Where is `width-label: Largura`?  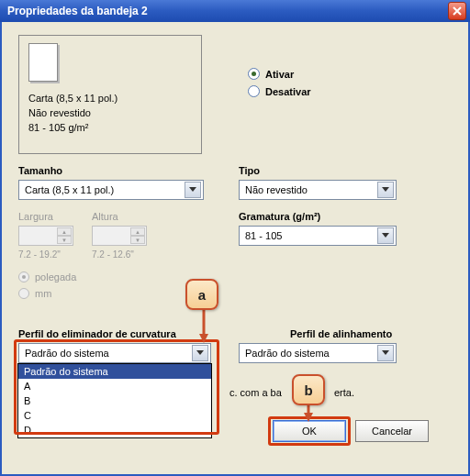 width-label: Largura is located at coordinates (36, 216).